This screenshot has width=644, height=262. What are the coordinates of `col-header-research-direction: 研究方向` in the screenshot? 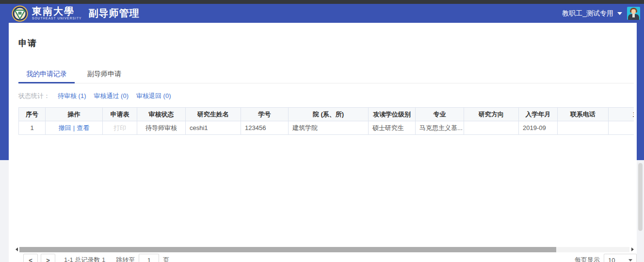 It's located at (492, 115).